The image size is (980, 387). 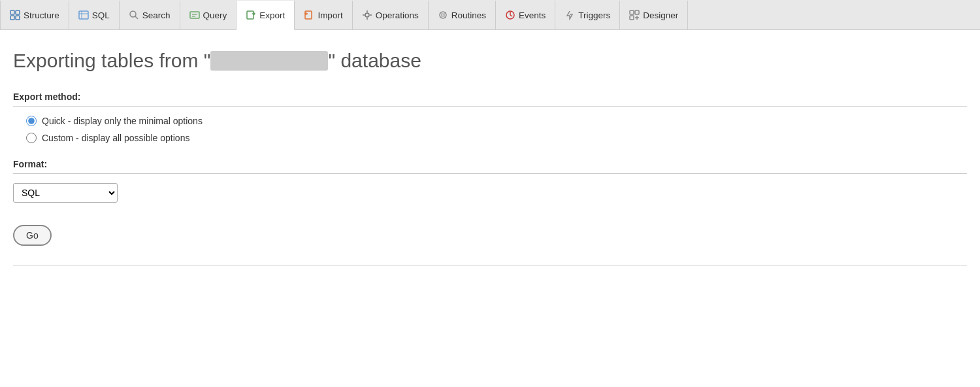 What do you see at coordinates (265, 16) in the screenshot?
I see `tab-export: Export` at bounding box center [265, 16].